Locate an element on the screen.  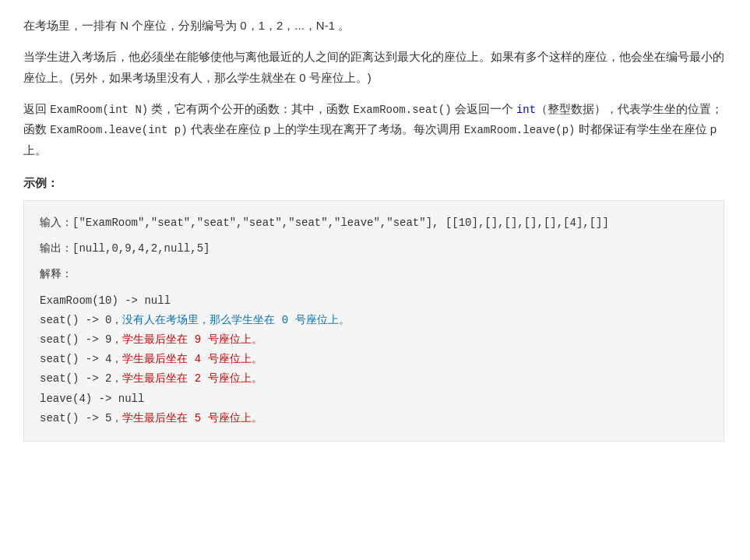
output-label: 输出： is located at coordinates (56, 248).